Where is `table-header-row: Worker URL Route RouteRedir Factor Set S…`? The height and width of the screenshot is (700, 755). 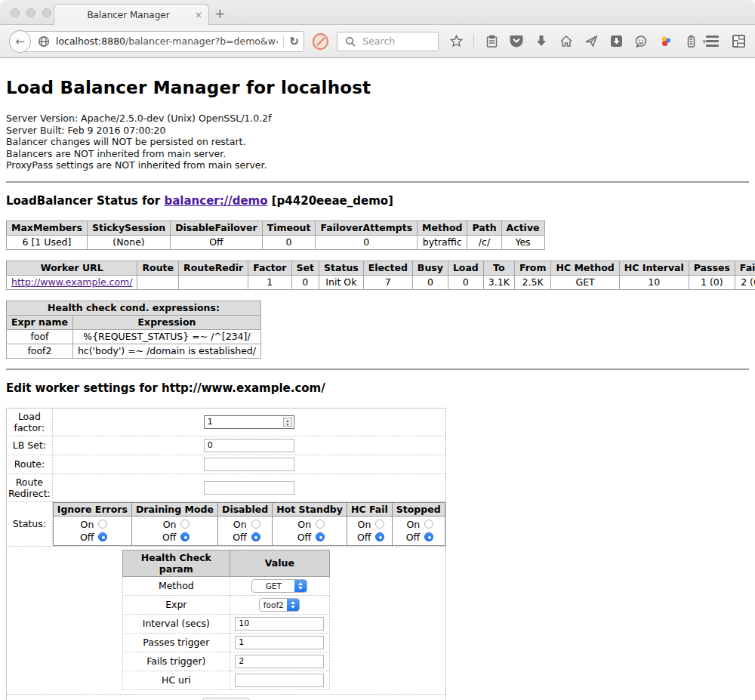 table-header-row: Worker URL Route RouteRedir Factor Set S… is located at coordinates (381, 267).